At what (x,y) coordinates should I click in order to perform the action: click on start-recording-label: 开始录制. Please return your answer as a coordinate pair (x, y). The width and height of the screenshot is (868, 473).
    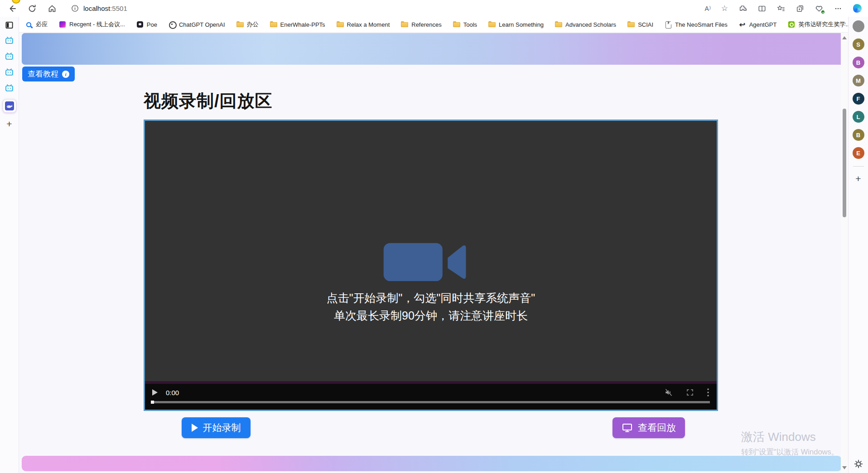
    Looking at the image, I should click on (222, 428).